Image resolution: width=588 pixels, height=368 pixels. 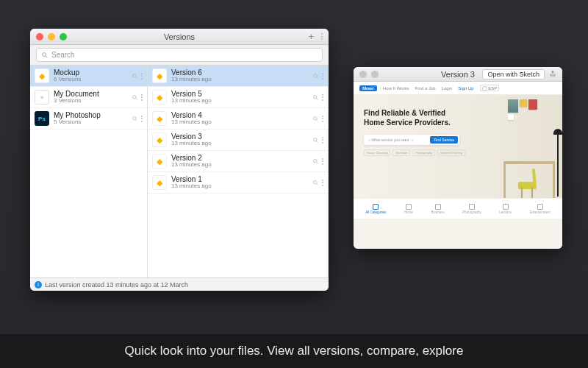 What do you see at coordinates (458, 208) in the screenshot?
I see `categories-row: All CategoriesHomeBusinessPhotographyLes…` at bounding box center [458, 208].